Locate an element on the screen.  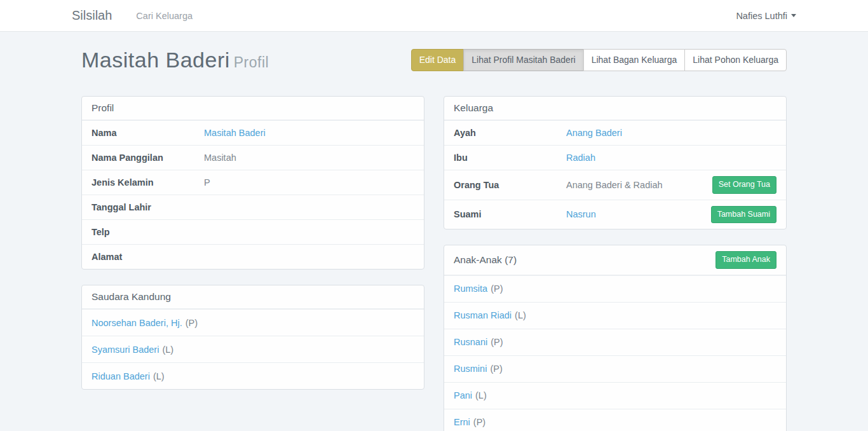
family-row-ibu: Ibu Radiah is located at coordinates (615, 158).